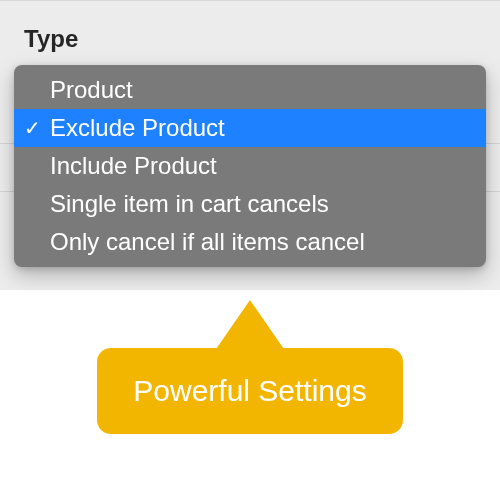 This screenshot has width=500, height=500. What do you see at coordinates (250, 166) in the screenshot?
I see `dropdown-item-include-product: Include Product` at bounding box center [250, 166].